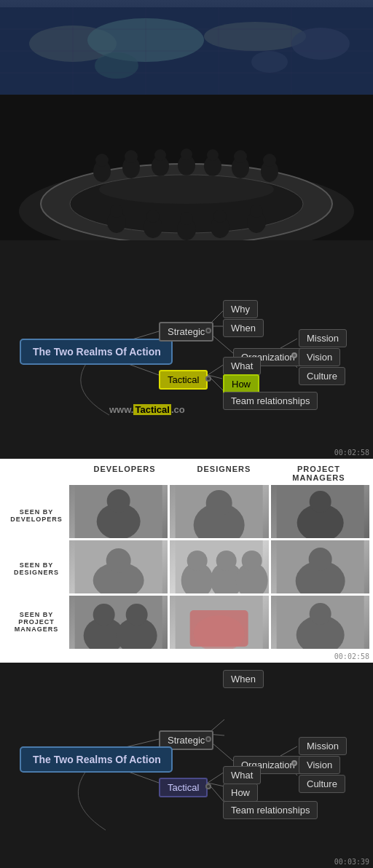 This screenshot has width=373, height=868. What do you see at coordinates (319, 357) in the screenshot?
I see `vision-node-1: Vision` at bounding box center [319, 357].